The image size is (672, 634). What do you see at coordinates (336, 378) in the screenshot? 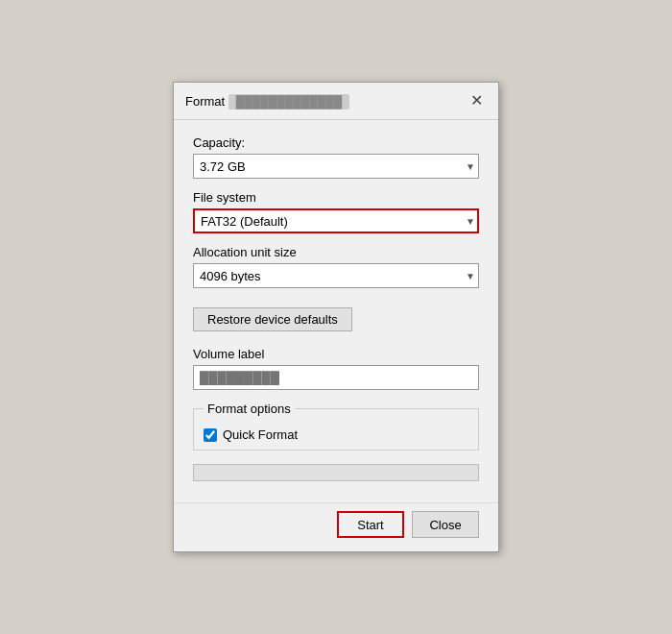
I see `volume-label-input` at bounding box center [336, 378].